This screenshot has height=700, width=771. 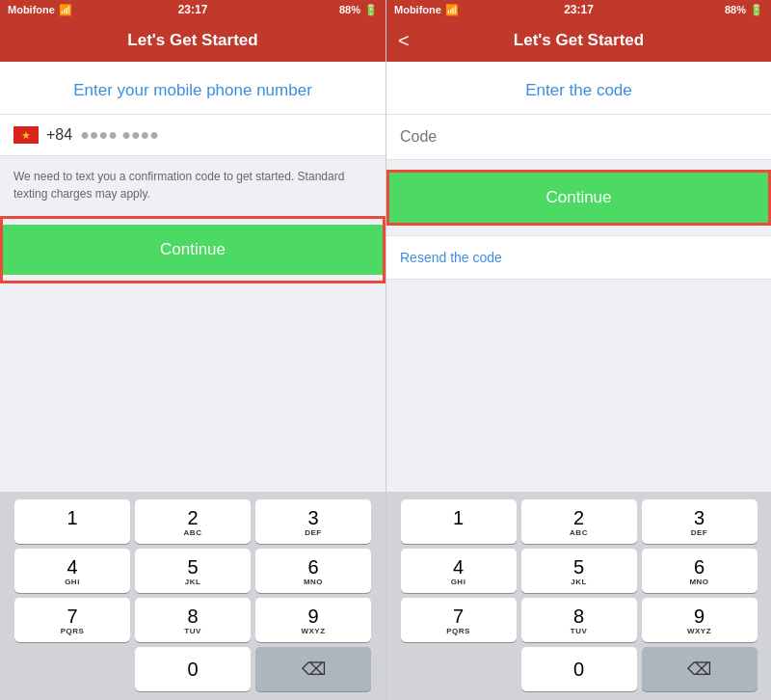 I want to click on key-delete-1: ⌫, so click(x=313, y=669).